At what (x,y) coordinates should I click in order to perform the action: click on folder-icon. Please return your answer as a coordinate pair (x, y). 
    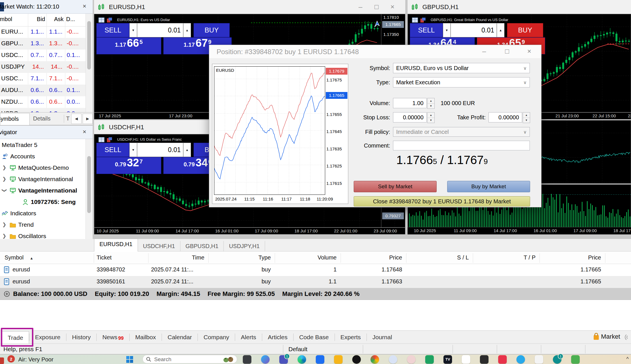
    Looking at the image, I should click on (338, 359).